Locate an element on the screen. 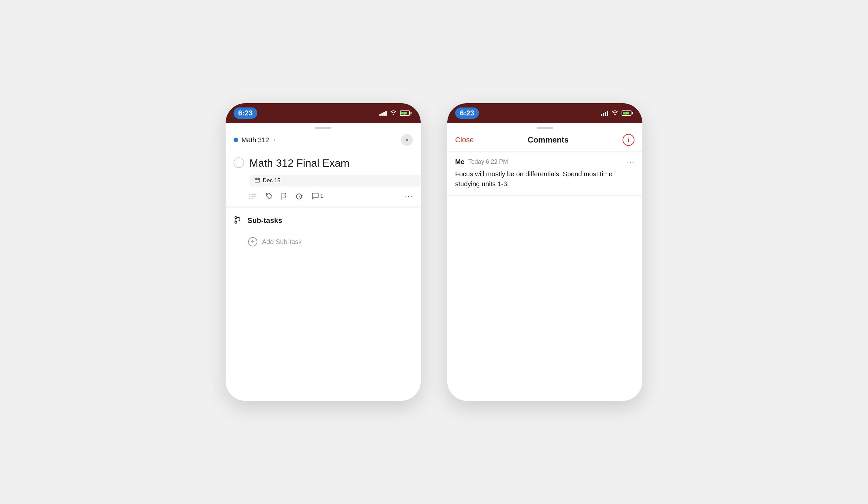  task-detail-content: Math 312 › × Math 312 Final Exam Dec 15 is located at coordinates (323, 265).